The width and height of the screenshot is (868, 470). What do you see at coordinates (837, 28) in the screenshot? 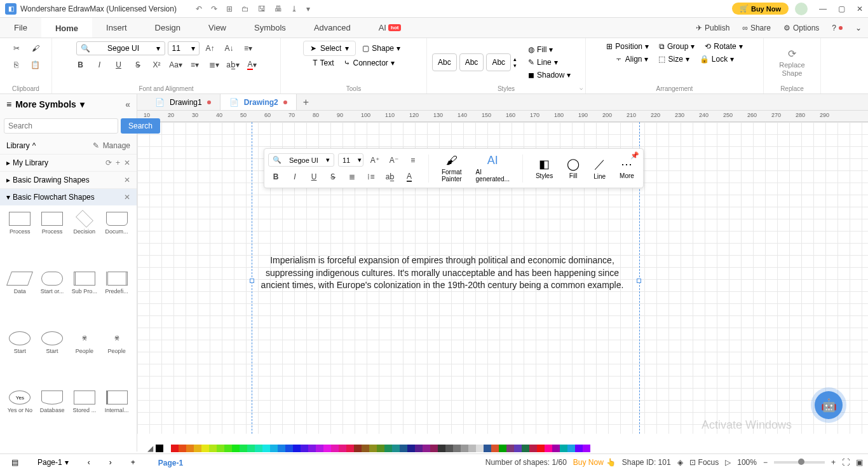
I see `help-button: ?` at bounding box center [837, 28].